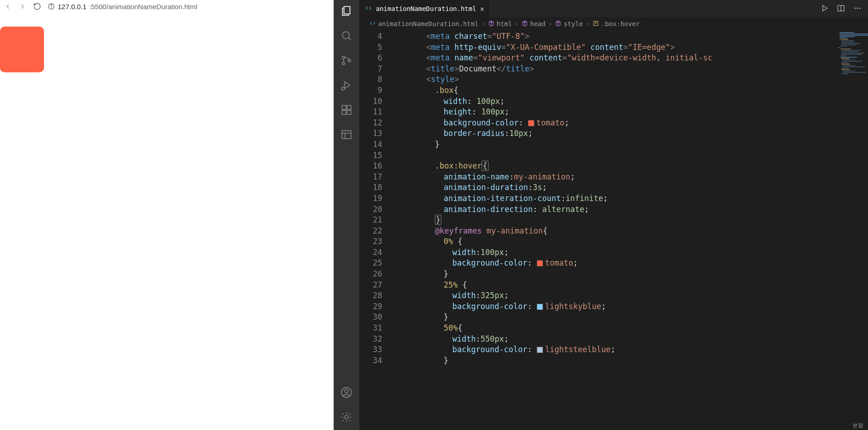 This screenshot has width=868, height=430. What do you see at coordinates (844, 9) in the screenshot?
I see `tab-actions` at bounding box center [844, 9].